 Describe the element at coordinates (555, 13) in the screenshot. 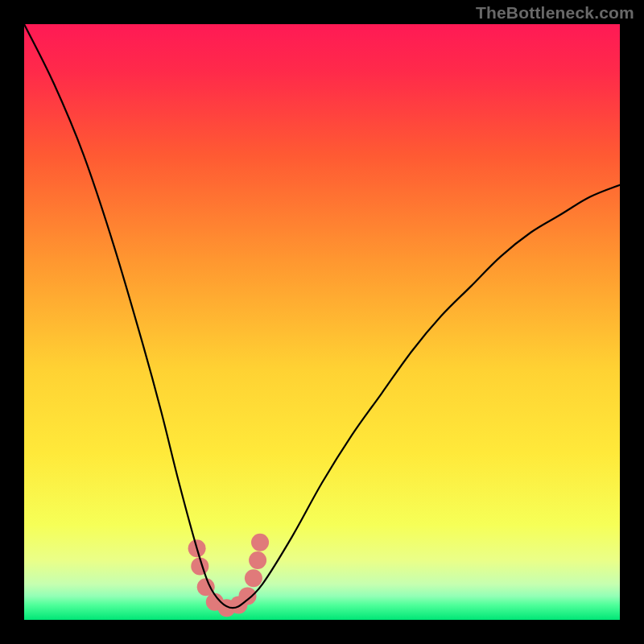

I see `attribution-text: TheBottleneck.com` at that location.